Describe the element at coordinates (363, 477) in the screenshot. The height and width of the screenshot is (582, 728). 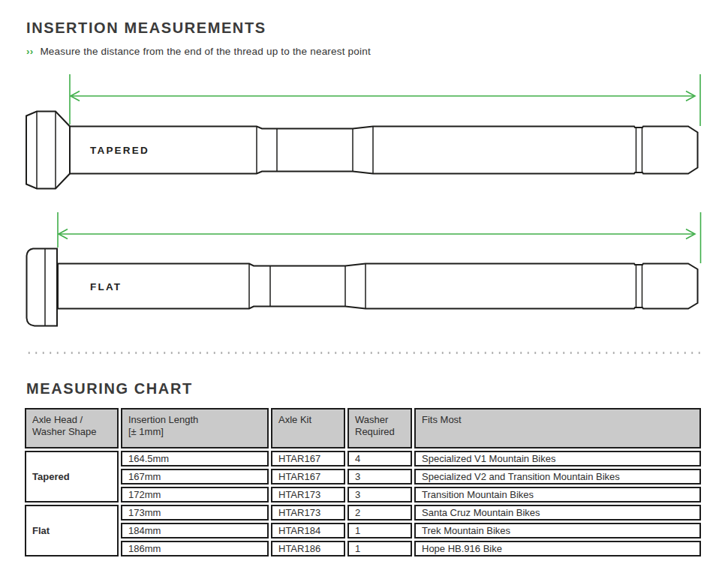
I see `table-row: 167mm HTAR167 3 Specialized V2 and Trans…` at that location.